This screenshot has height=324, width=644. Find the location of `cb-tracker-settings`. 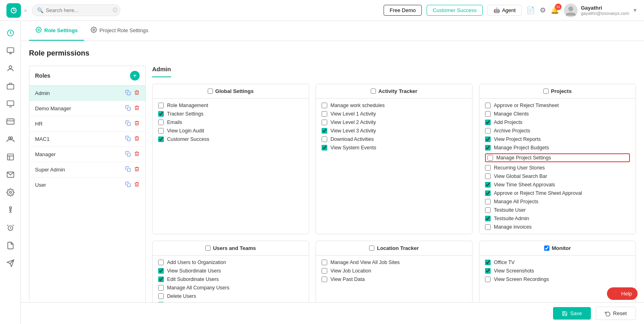

cb-tracker-settings is located at coordinates (161, 114).